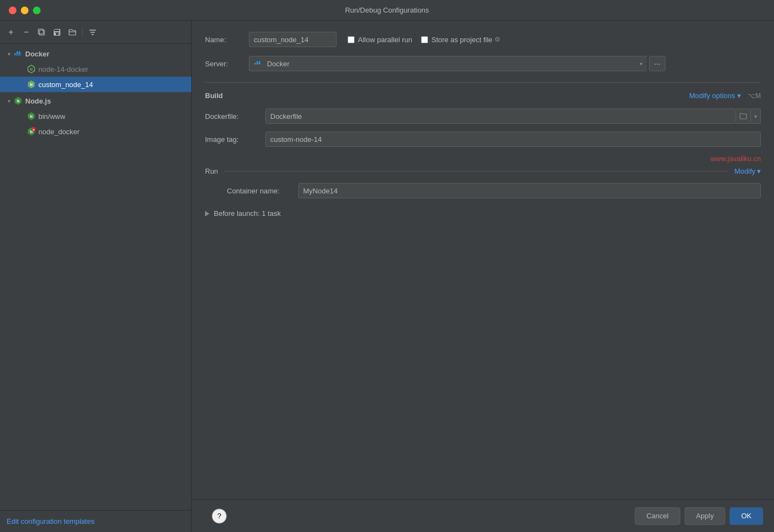 Image resolution: width=774 pixels, height=532 pixels. Describe the element at coordinates (483, 183) in the screenshot. I see `run-section: Run Modify ▾ Container name:` at that location.